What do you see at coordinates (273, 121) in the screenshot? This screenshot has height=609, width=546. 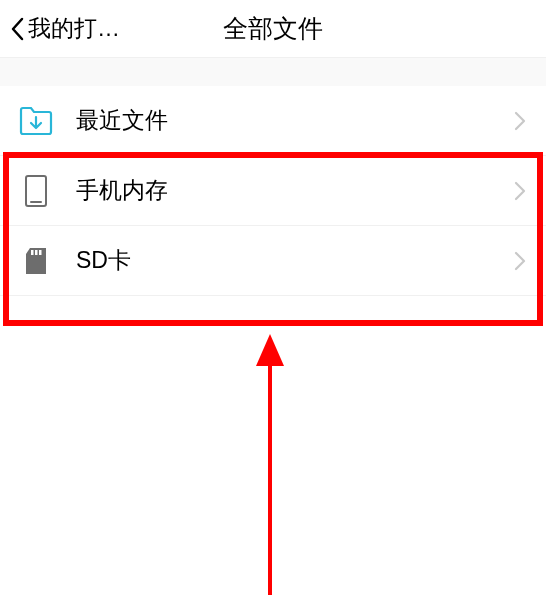 I see `list-item-recent: 最近文件` at bounding box center [273, 121].